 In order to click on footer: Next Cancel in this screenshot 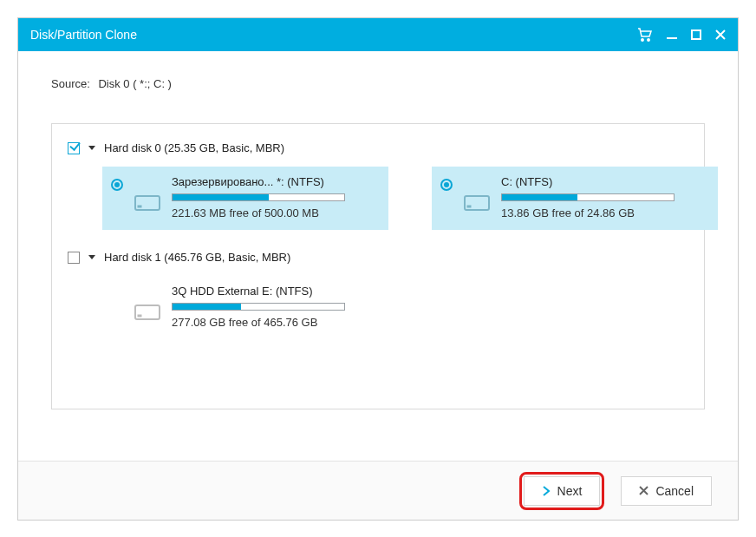, I will do `click(378, 490)`.